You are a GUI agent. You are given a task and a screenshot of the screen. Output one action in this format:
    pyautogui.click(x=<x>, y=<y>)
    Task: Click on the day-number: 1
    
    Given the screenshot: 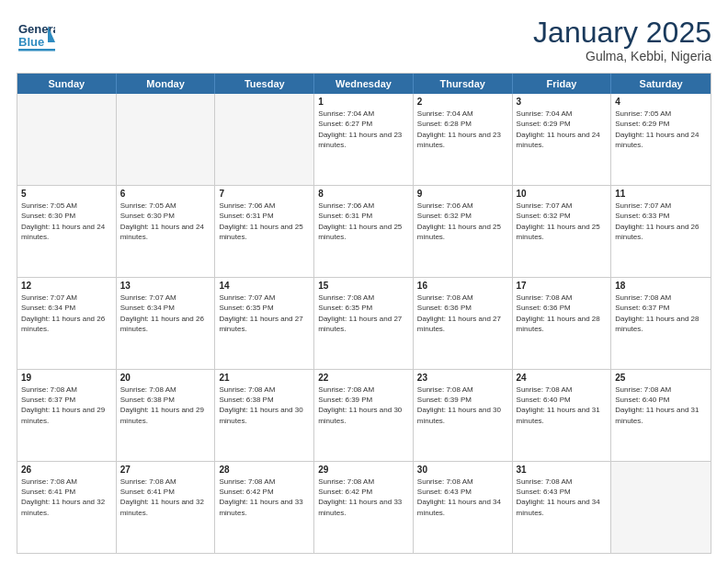 What is the action you would take?
    pyautogui.click(x=364, y=101)
    